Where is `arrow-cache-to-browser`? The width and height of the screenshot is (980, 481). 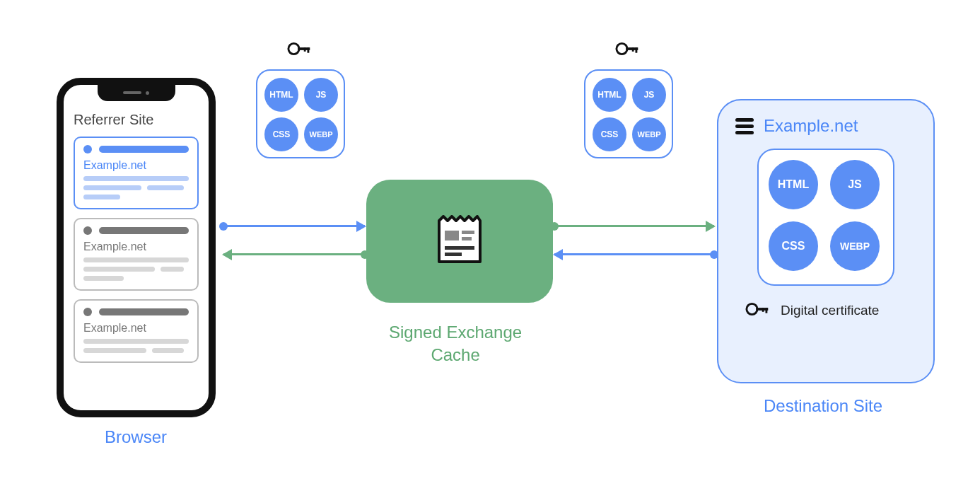 arrow-cache-to-browser is located at coordinates (294, 255).